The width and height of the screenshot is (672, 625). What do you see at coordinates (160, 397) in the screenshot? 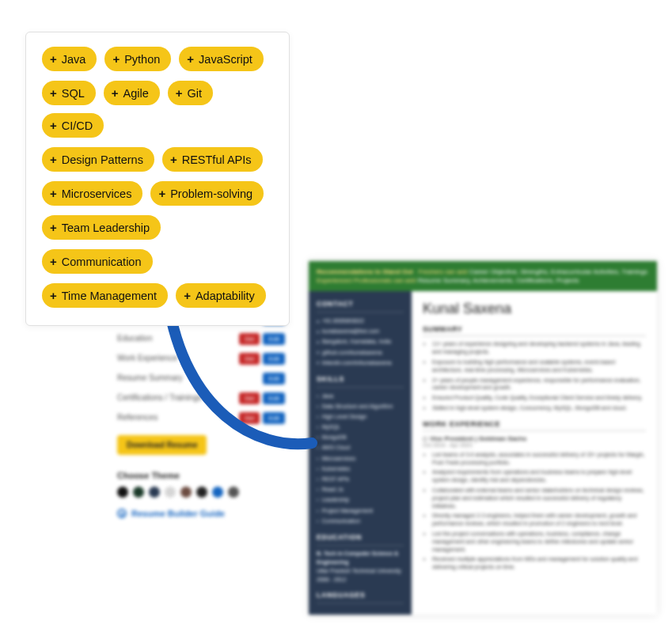
I see `section-label: Certifications / Trainings` at bounding box center [160, 397].